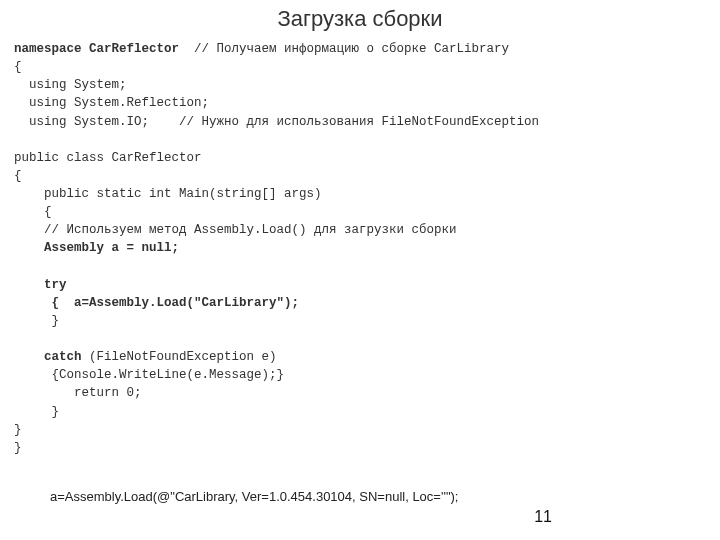  What do you see at coordinates (180, 357) in the screenshot?
I see `code-line: (FileNotFoundException e)` at bounding box center [180, 357].